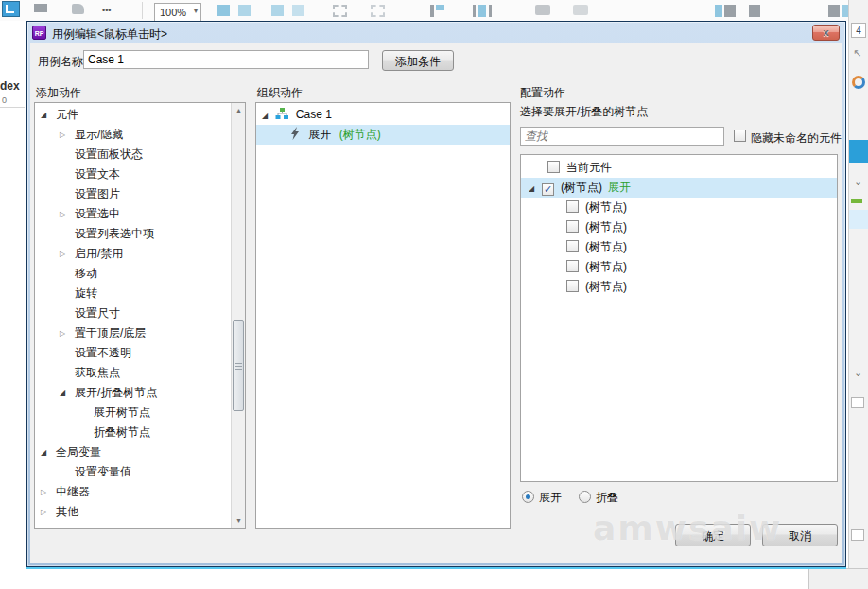 The height and width of the screenshot is (589, 868). What do you see at coordinates (132, 234) in the screenshot?
I see `action-tree-item: 设置列表选中项` at bounding box center [132, 234].